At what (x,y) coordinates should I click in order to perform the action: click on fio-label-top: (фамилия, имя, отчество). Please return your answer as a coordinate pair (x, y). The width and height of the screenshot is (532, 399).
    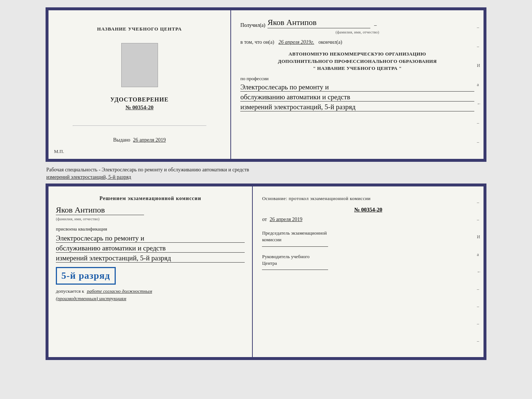
    Looking at the image, I should click on (357, 32).